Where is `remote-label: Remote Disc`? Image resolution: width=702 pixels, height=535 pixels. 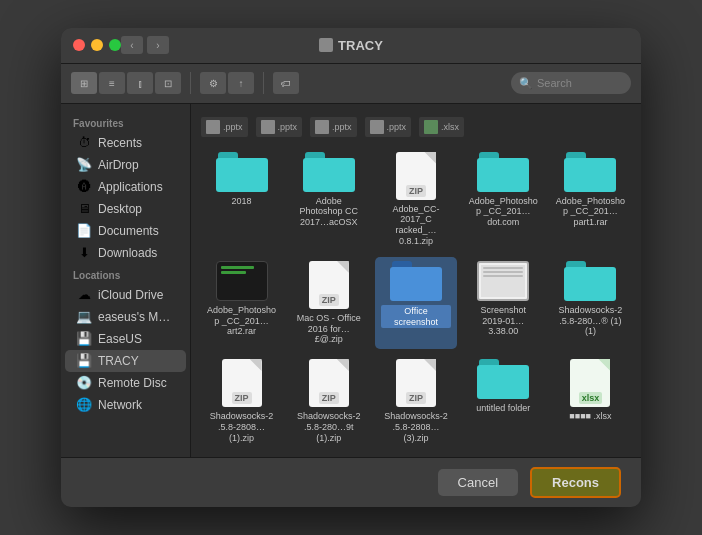 remote-label: Remote Disc is located at coordinates (132, 383).